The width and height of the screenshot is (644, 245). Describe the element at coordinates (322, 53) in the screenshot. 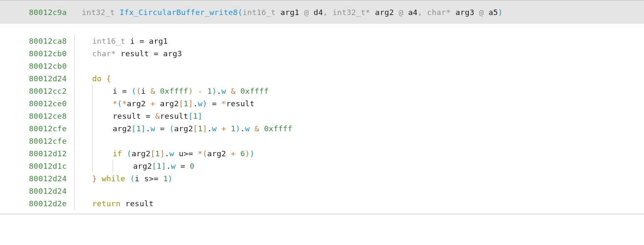

I see `code-line: 80012cb0 char* result = arg3` at that location.